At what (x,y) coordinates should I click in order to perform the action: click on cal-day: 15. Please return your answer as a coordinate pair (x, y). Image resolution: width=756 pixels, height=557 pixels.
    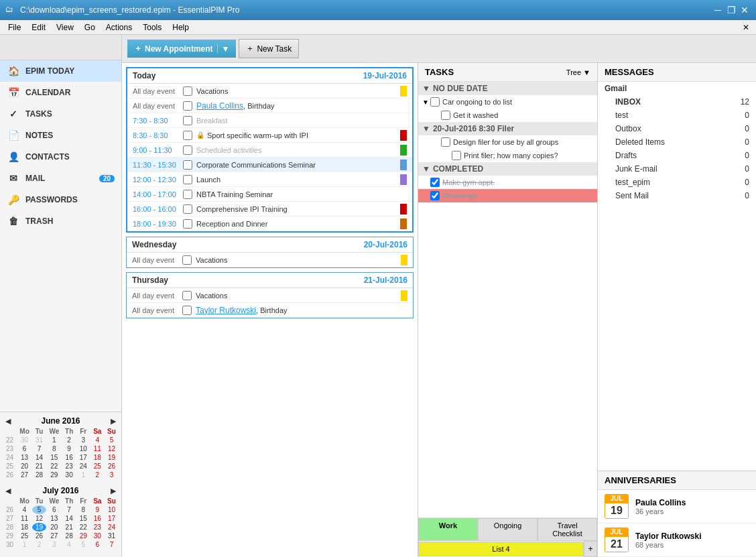
    Looking at the image, I should click on (83, 519).